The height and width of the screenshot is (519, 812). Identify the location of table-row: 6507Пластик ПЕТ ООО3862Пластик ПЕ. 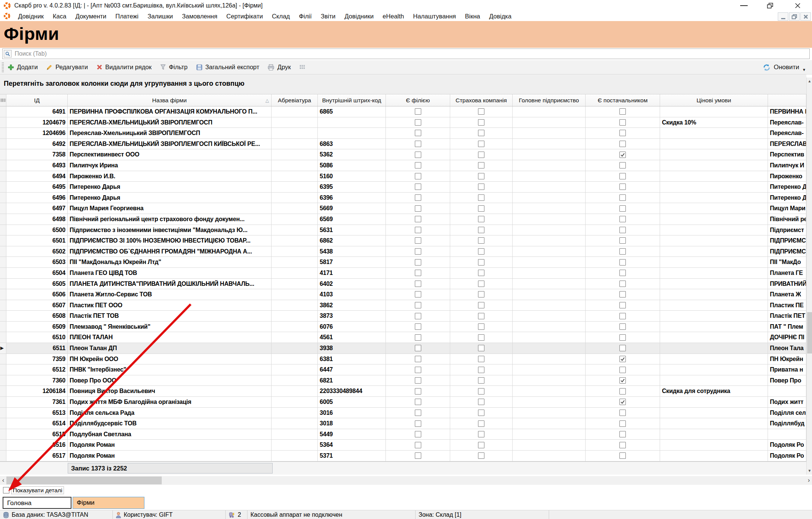
(403, 305).